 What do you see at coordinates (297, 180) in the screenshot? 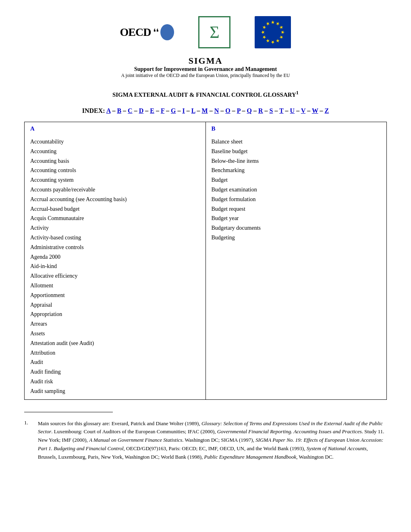
I see `list-item: Budget` at bounding box center [297, 180].